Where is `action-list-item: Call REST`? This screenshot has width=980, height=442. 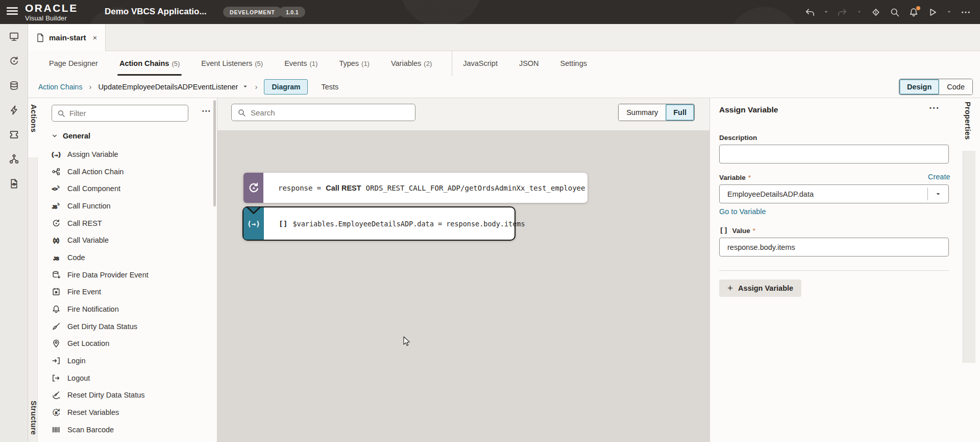
action-list-item: Call REST is located at coordinates (122, 223).